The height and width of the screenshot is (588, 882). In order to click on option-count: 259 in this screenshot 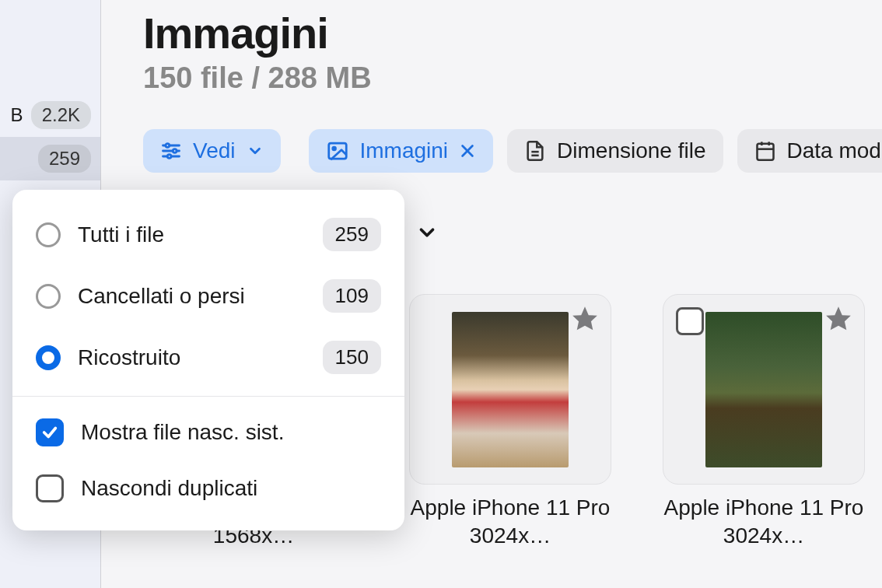, I will do `click(352, 235)`.